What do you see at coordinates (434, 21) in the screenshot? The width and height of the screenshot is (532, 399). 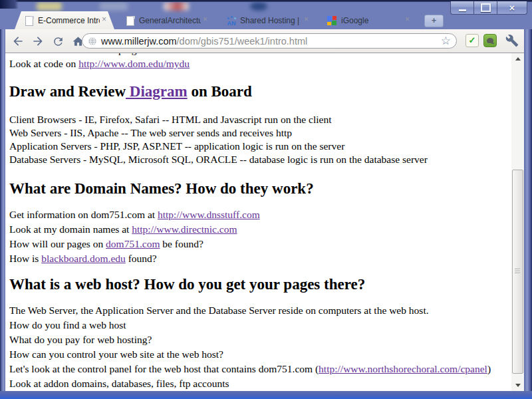 I see `new-tab-button: +` at bounding box center [434, 21].